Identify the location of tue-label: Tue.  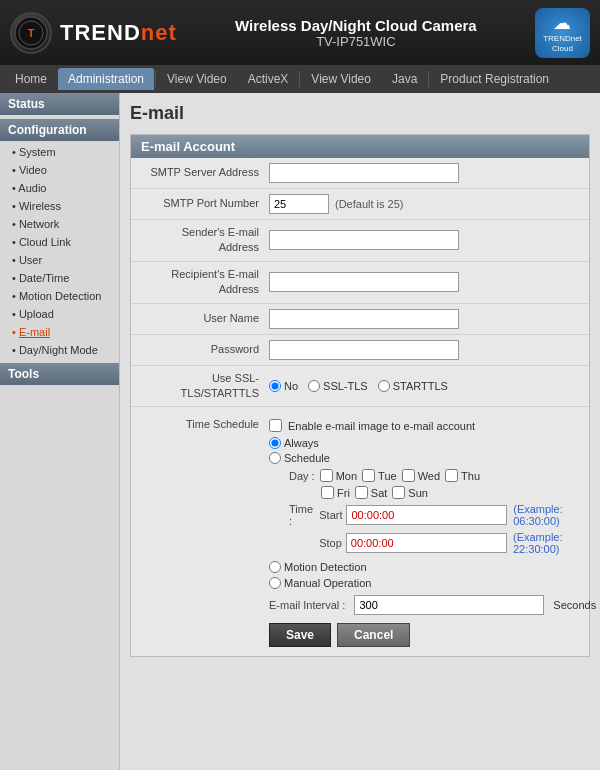
(380, 476).